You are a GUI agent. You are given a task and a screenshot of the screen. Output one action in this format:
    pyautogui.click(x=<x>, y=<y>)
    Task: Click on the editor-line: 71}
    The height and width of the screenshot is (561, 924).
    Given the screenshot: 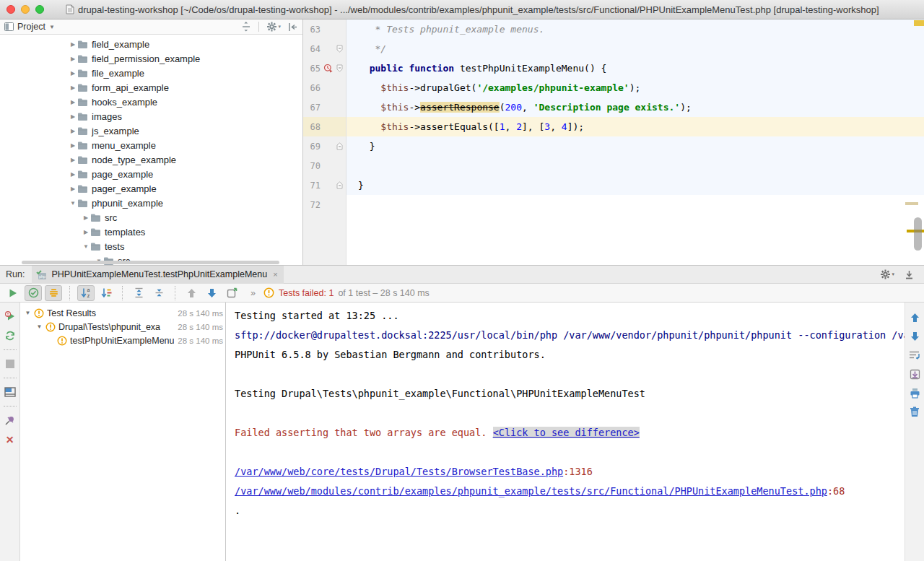 What is the action you would take?
    pyautogui.click(x=614, y=185)
    